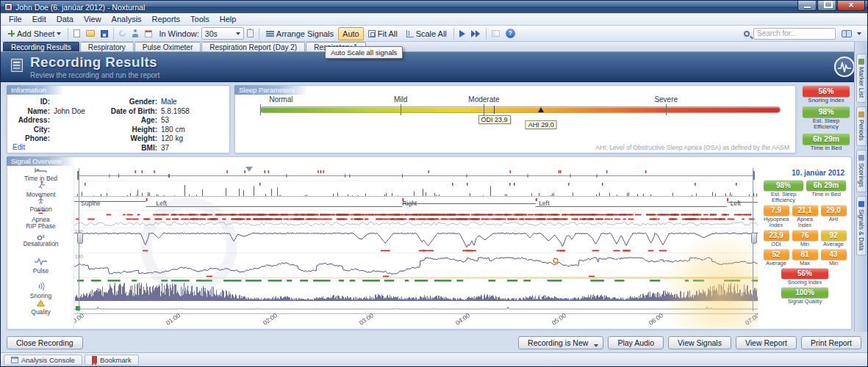  Describe the element at coordinates (249, 169) in the screenshot. I see `timeline-marker-flag` at that location.